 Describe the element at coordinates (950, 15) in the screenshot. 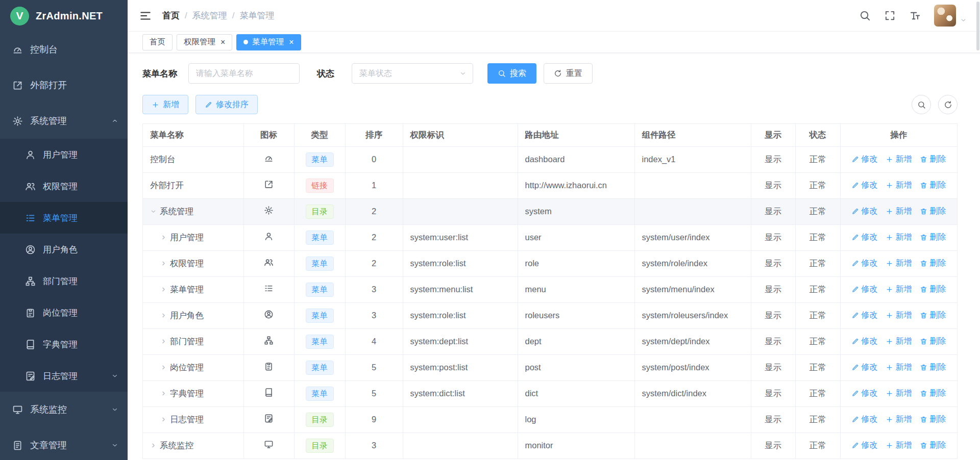

I see `user-avatar-menu` at that location.